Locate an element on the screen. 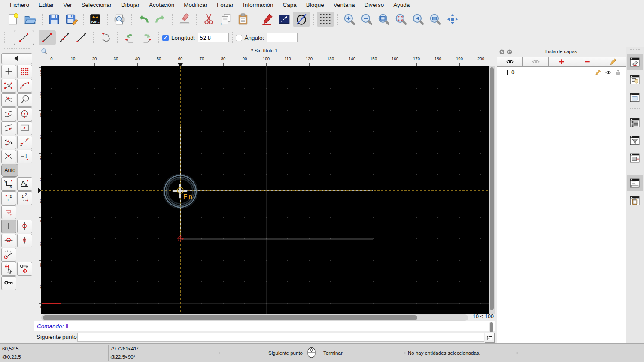  auto-snap-button: Auto is located at coordinates (10, 170).